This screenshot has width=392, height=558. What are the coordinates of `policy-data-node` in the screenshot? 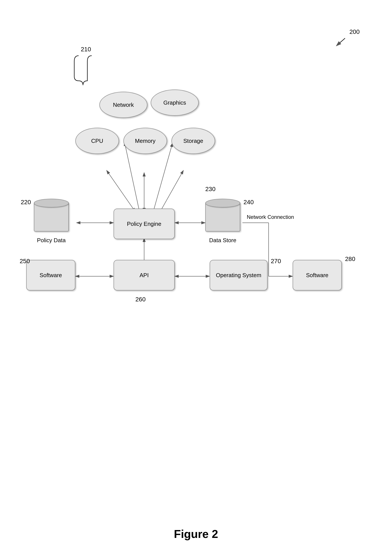 It's located at (51, 215).